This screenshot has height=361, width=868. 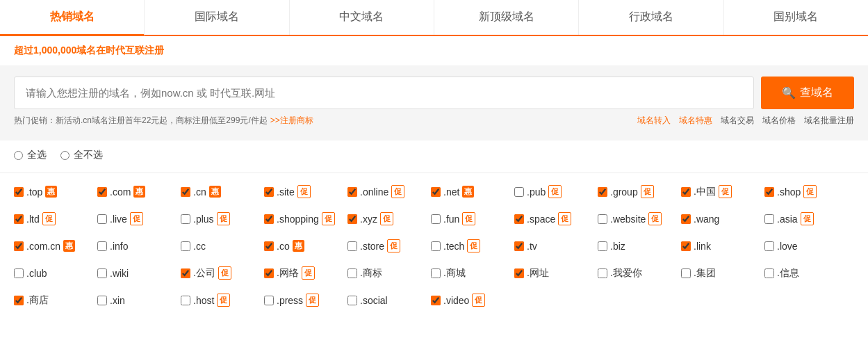 What do you see at coordinates (65, 156) in the screenshot?
I see `select-none-radio` at bounding box center [65, 156].